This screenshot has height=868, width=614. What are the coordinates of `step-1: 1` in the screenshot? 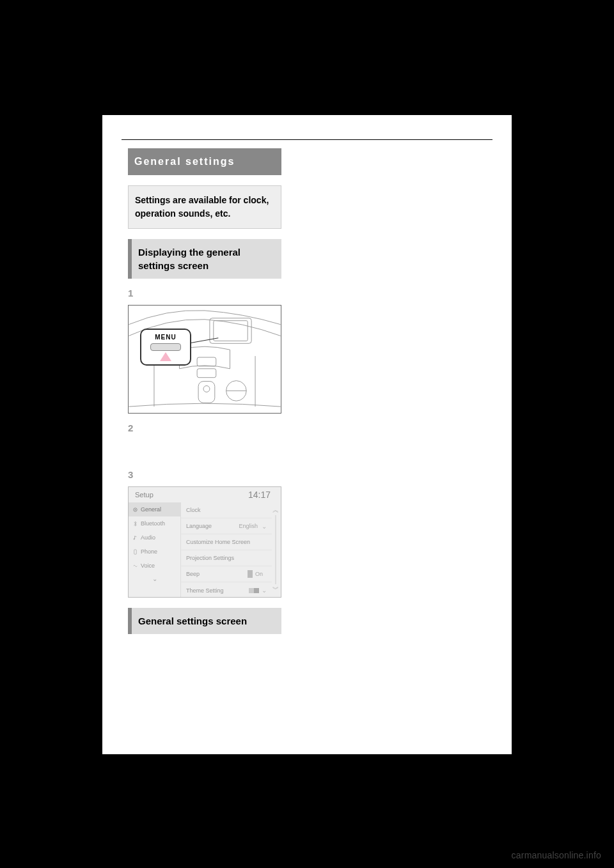 It's located at (205, 293).